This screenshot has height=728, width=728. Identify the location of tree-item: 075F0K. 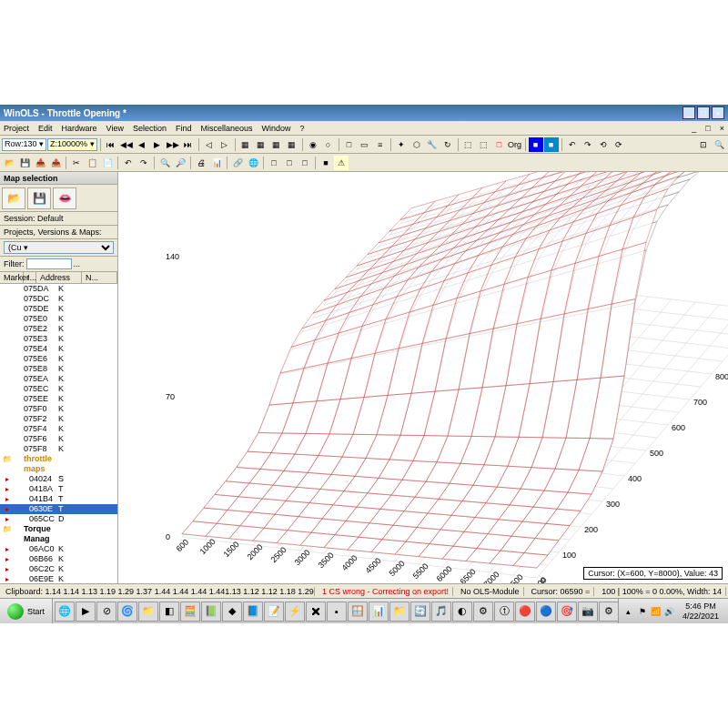
(58, 410).